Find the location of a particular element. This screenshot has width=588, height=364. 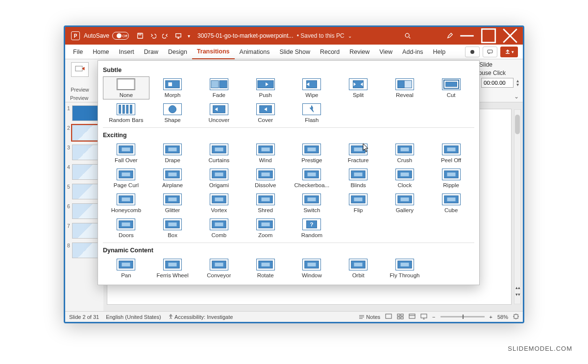

tab-transitions: Transitions is located at coordinates (214, 52).